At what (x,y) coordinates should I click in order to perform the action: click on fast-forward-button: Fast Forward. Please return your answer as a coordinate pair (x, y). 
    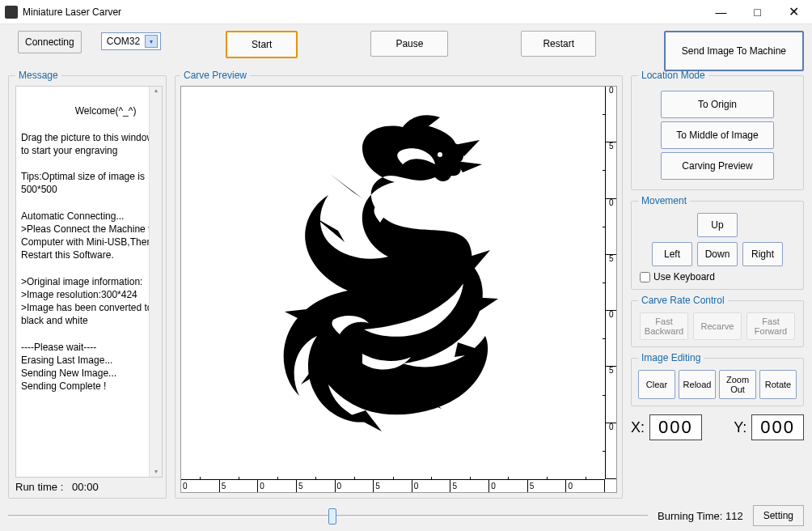
    Looking at the image, I should click on (771, 326).